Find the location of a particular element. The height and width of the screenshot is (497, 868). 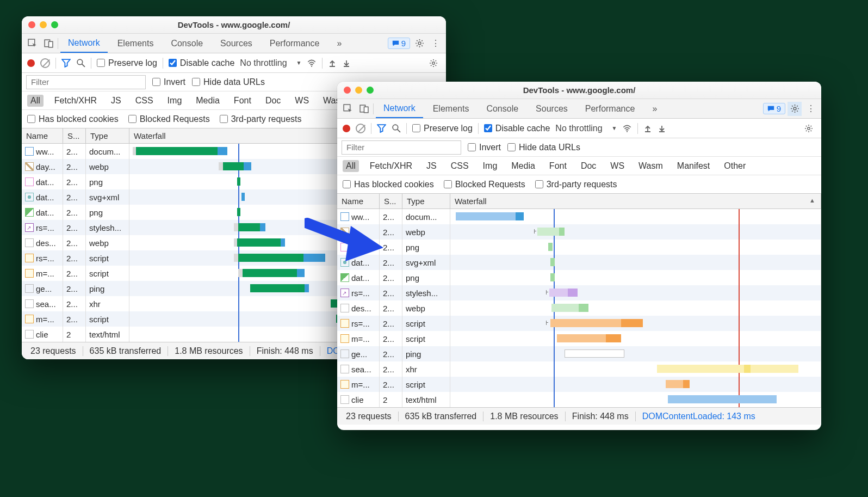

table-row: ge...2...ping is located at coordinates (579, 354).